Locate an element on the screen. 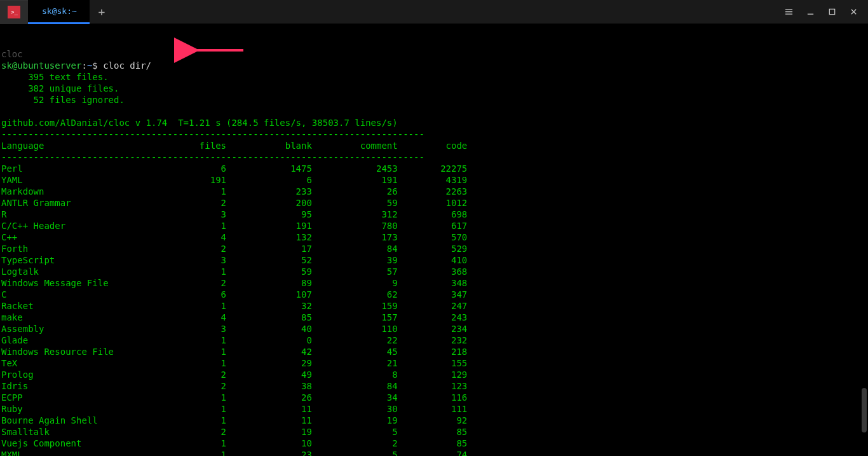 The image size is (868, 456). summary-line: 382 unique files. is located at coordinates (434, 88).